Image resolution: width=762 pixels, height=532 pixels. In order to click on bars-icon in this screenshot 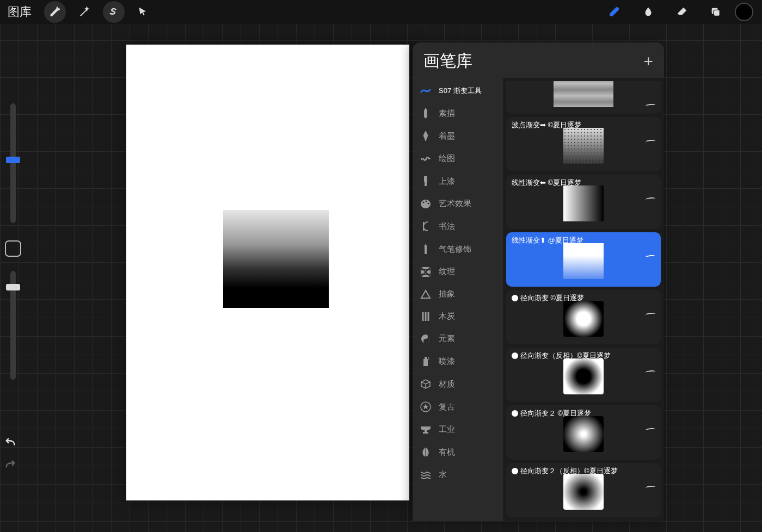, I will do `click(426, 317)`.